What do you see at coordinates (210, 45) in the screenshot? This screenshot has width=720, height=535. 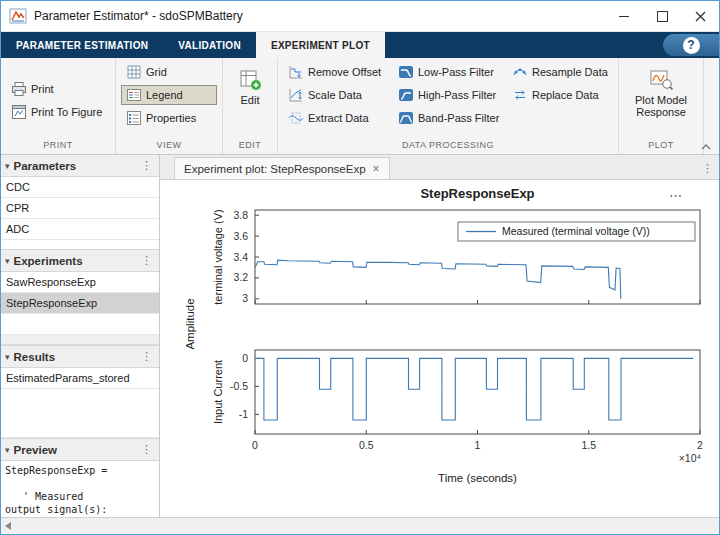 I see `tab-validation: VALIDATION` at bounding box center [210, 45].